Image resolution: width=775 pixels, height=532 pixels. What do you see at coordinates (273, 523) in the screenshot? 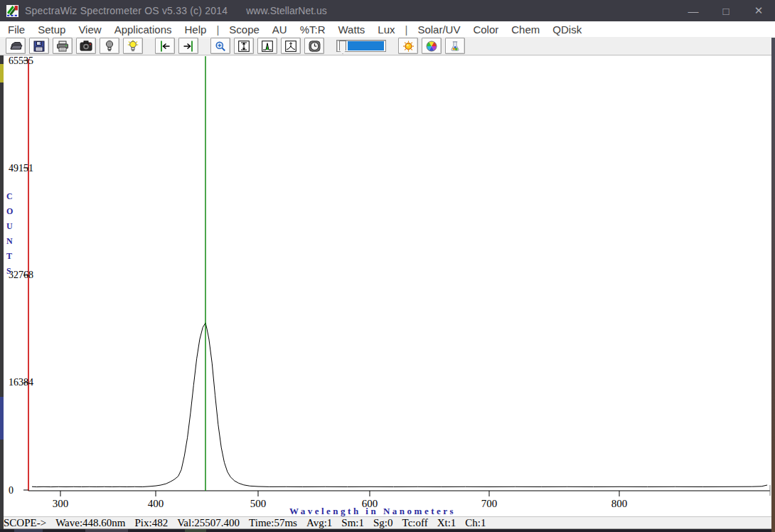
I see `status-field: Time:57ms` at bounding box center [273, 523].